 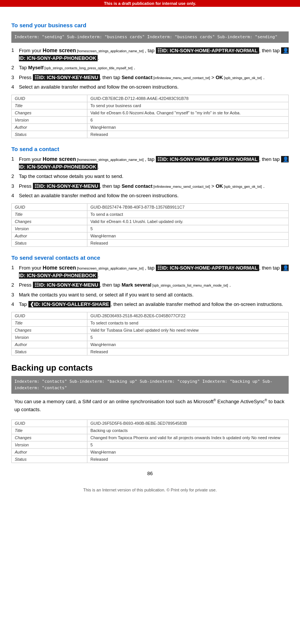 What do you see at coordinates (150, 186) in the screenshot?
I see `step-item: 3 Press ☷ID: ICN-SONY-KEY-MENU, then tap…` at bounding box center [150, 186].